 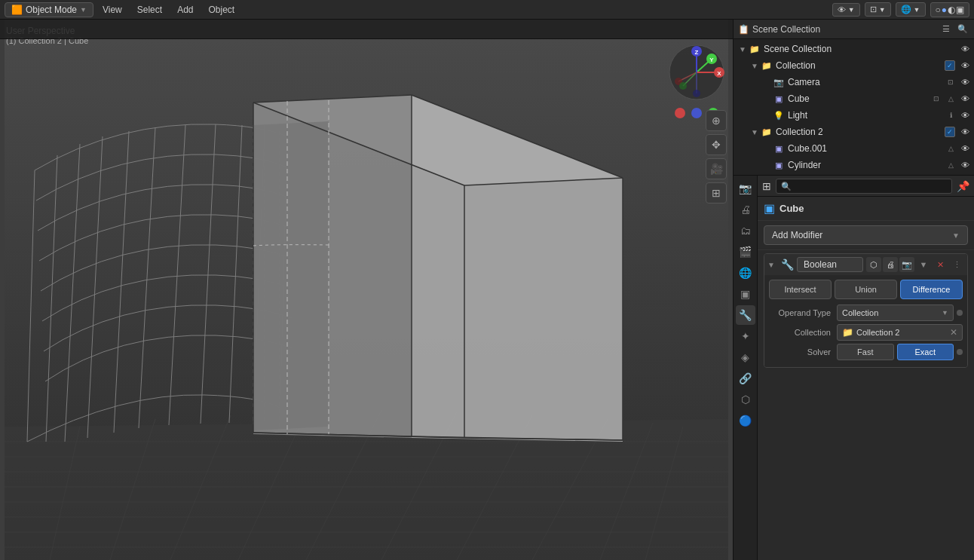 I want to click on light-info-btn: ℹ, so click(x=951, y=115).